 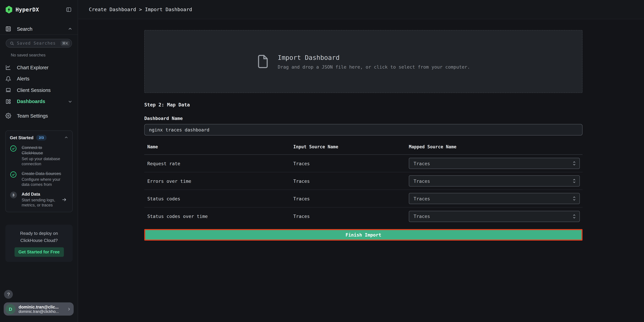 What do you see at coordinates (351, 147) in the screenshot?
I see `column-header-input-source: Input Source Name` at bounding box center [351, 147].